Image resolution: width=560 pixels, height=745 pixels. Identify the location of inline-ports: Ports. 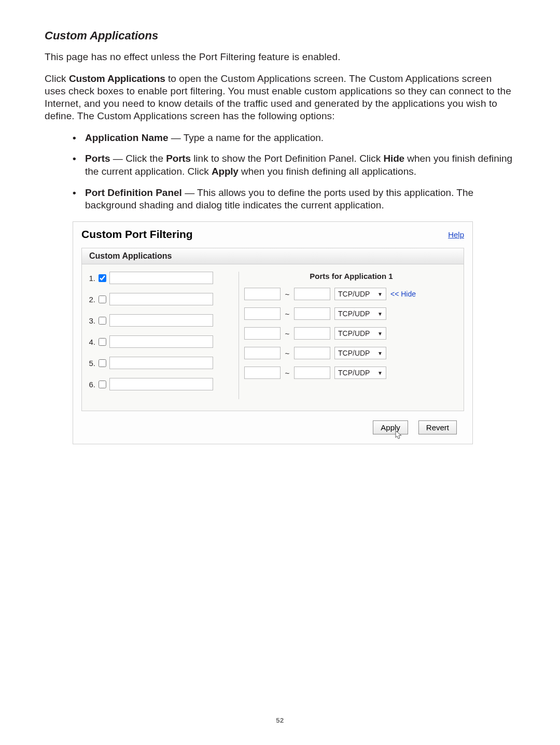
(178, 159).